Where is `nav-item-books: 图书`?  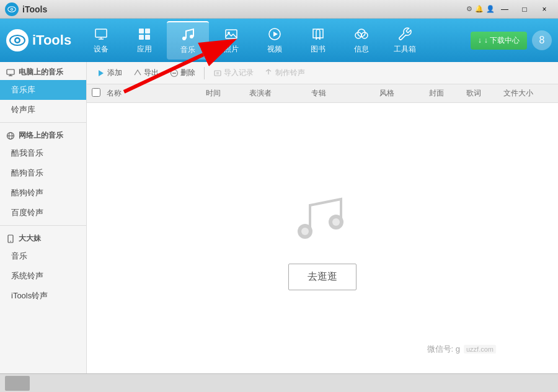 nav-item-books: 图书 is located at coordinates (318, 40).